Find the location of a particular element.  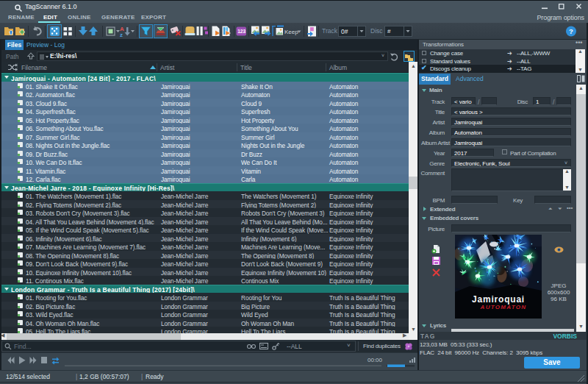

svg-text: Jamiroquai is located at coordinates (498, 299).